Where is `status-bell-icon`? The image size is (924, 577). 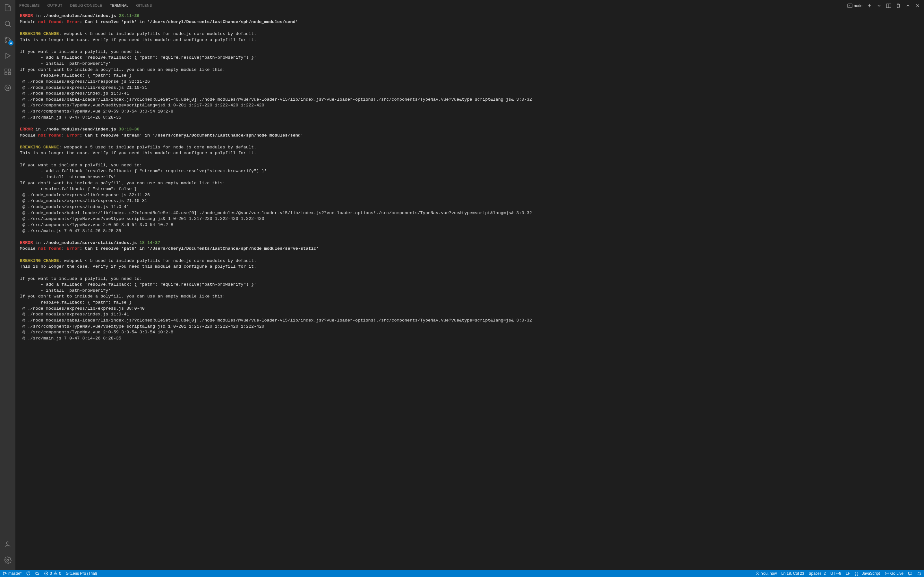 status-bell-icon is located at coordinates (919, 574).